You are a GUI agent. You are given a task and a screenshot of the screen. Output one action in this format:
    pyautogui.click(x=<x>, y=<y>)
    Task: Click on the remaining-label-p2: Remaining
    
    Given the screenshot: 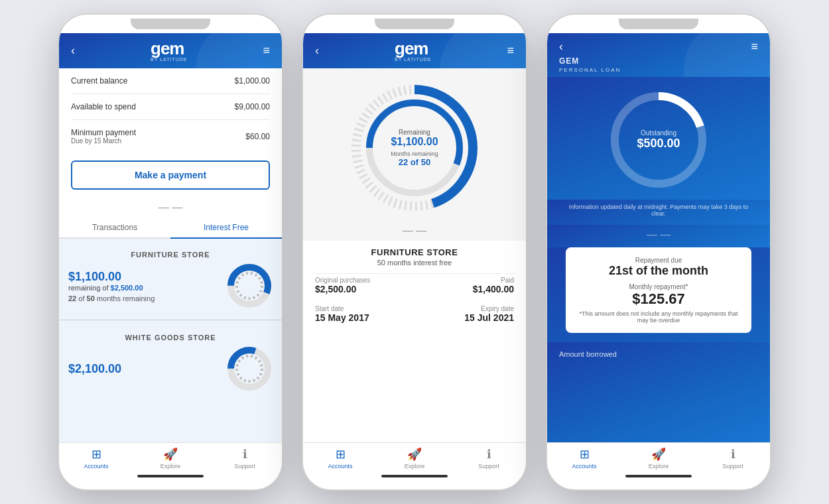 What is the action you would take?
    pyautogui.click(x=414, y=133)
    